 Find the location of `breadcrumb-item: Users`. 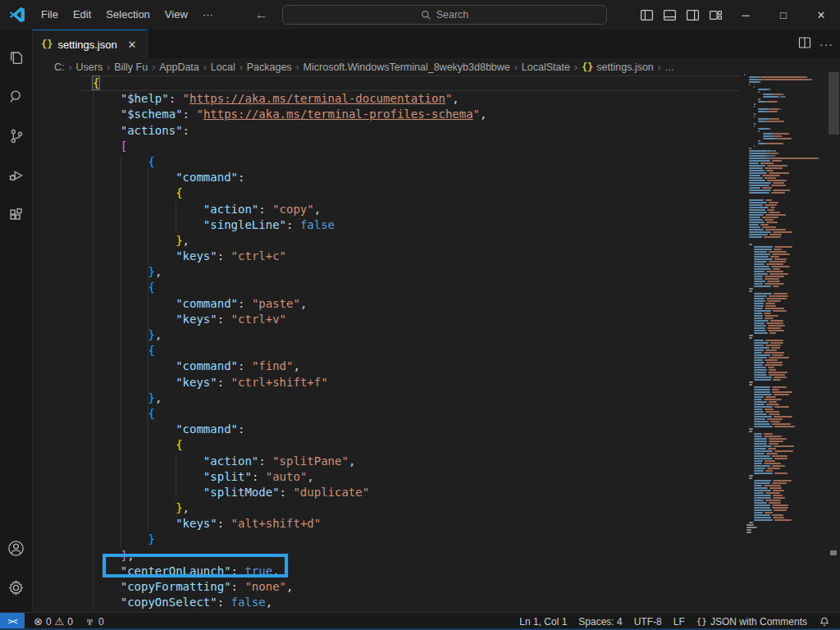

breadcrumb-item: Users is located at coordinates (90, 67).